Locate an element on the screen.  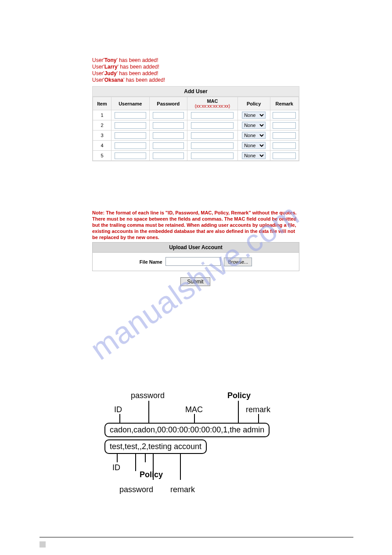
col-remark-header: Remark is located at coordinates (284, 104).